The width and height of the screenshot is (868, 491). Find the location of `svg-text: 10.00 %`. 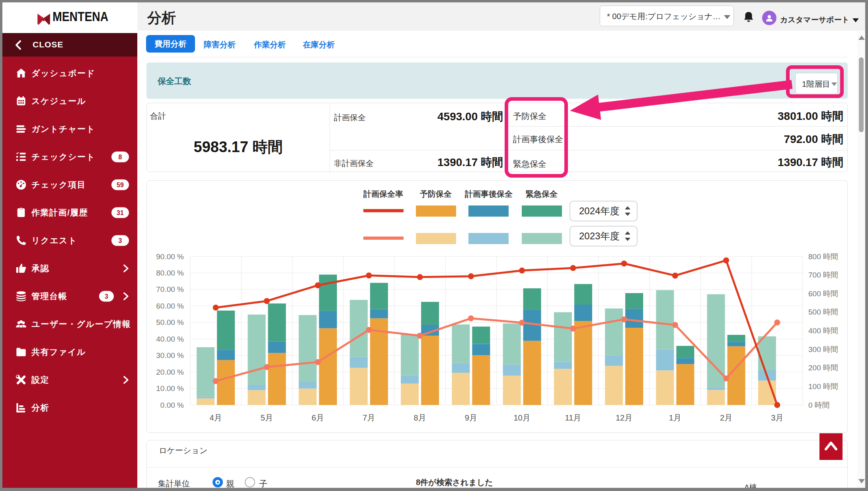

svg-text: 10.00 % is located at coordinates (170, 389).